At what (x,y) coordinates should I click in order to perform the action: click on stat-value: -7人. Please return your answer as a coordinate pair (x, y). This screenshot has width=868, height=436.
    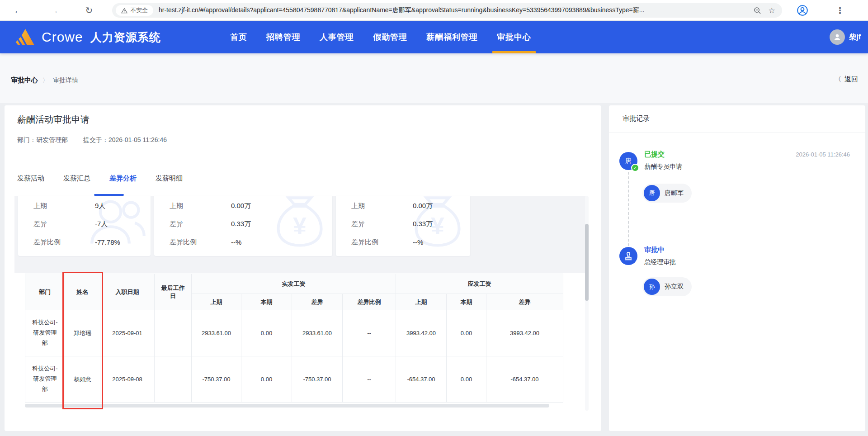
    Looking at the image, I should click on (101, 224).